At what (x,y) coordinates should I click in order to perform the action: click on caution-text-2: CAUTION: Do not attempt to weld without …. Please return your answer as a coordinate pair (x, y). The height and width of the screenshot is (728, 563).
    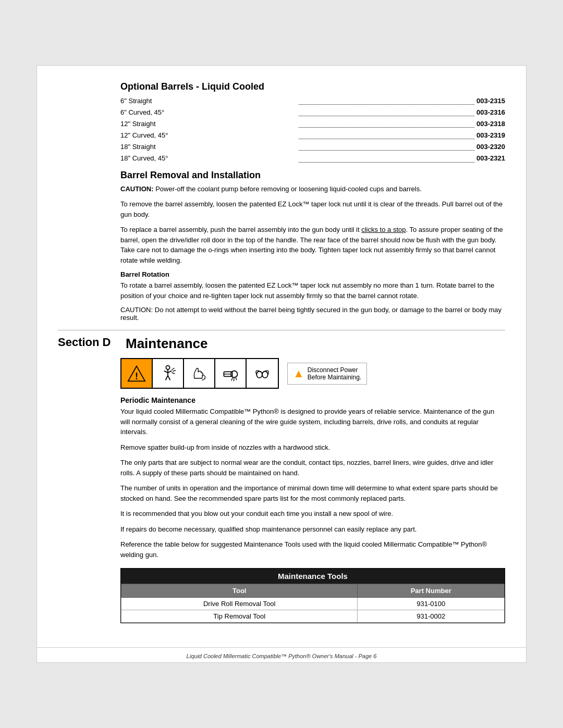
    Looking at the image, I should click on (313, 314).